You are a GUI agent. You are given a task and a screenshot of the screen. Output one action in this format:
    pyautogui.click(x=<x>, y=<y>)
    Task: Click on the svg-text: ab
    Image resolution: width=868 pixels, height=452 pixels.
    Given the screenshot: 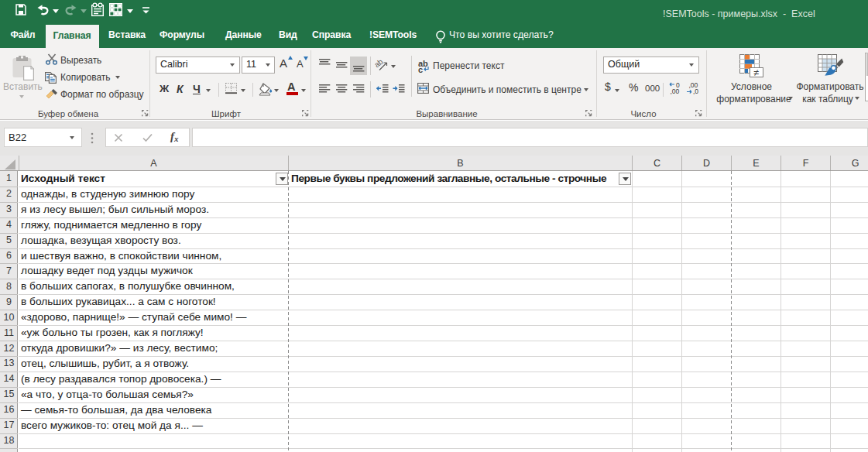 What is the action you would take?
    pyautogui.click(x=379, y=63)
    